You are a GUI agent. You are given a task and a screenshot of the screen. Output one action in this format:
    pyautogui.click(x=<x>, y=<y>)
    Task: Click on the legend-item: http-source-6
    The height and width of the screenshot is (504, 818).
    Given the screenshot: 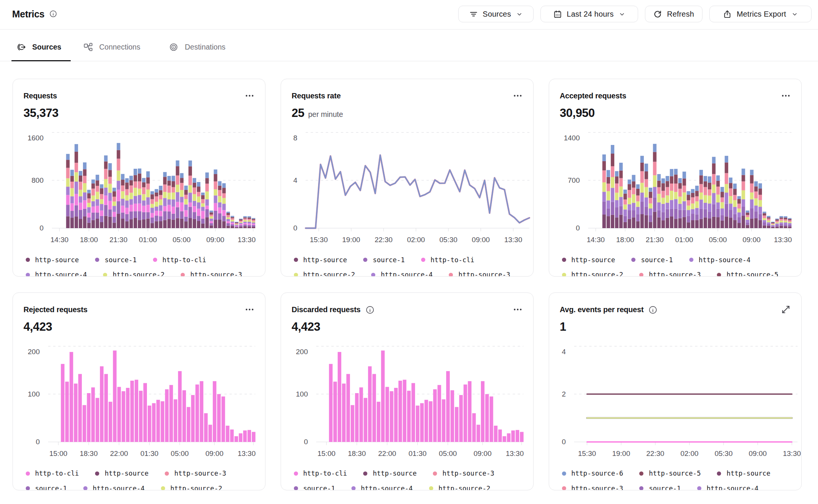 What is the action you would take?
    pyautogui.click(x=593, y=473)
    